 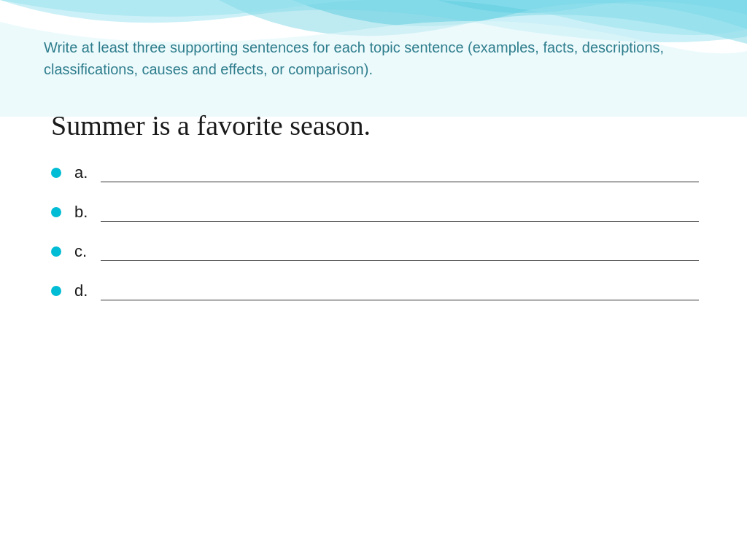 What do you see at coordinates (377, 291) in the screenshot?
I see `list-item: d.` at bounding box center [377, 291].